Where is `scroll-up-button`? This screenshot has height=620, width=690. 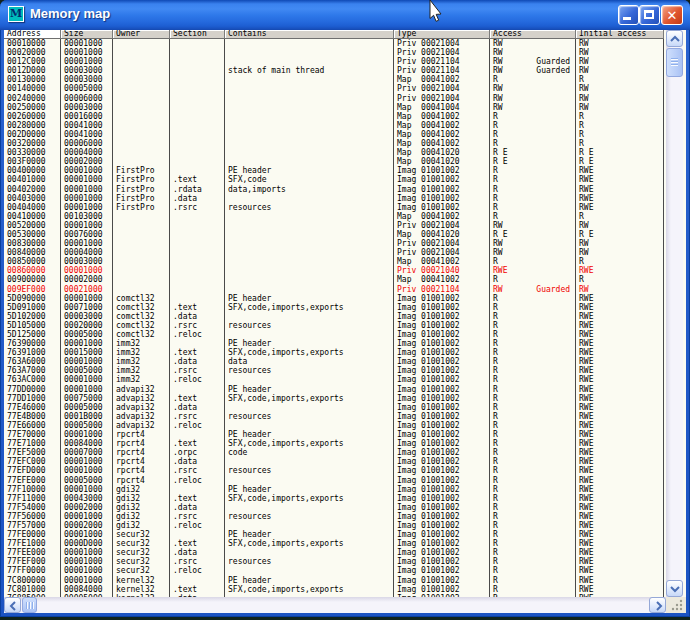
scroll-up-button is located at coordinates (674, 38).